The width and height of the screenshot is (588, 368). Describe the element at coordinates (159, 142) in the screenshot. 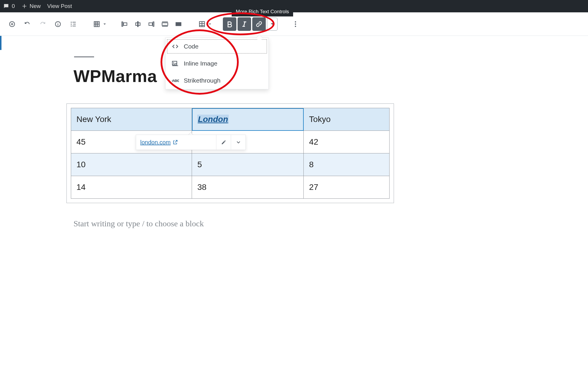

I see `link-url: london.com` at that location.